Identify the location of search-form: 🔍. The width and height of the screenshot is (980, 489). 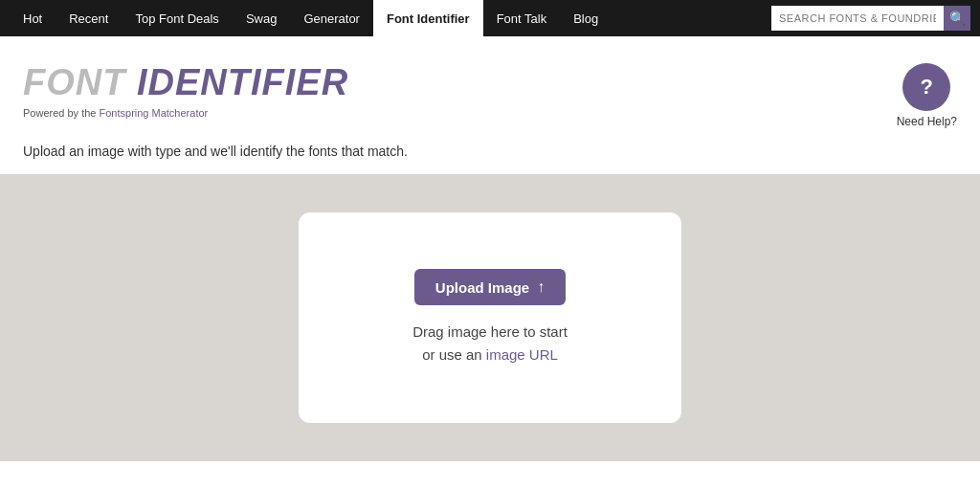
(871, 18).